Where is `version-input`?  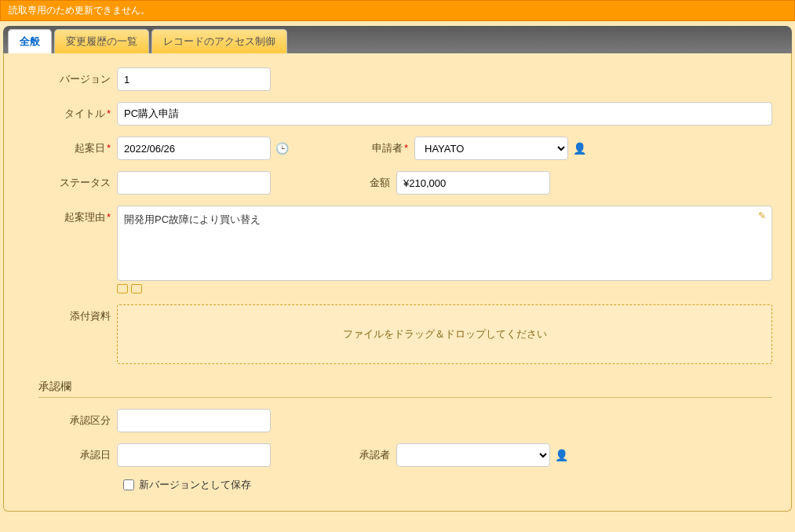 version-input is located at coordinates (194, 79).